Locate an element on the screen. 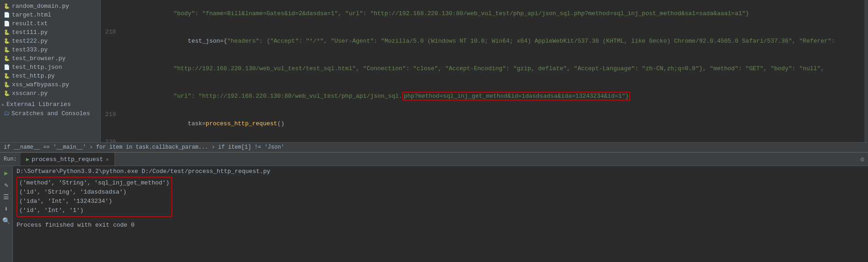 This screenshot has height=262, width=868. sidebar-item-xss-wafbypass: 🐍 xss_wafbypass.py is located at coordinates (50, 84).